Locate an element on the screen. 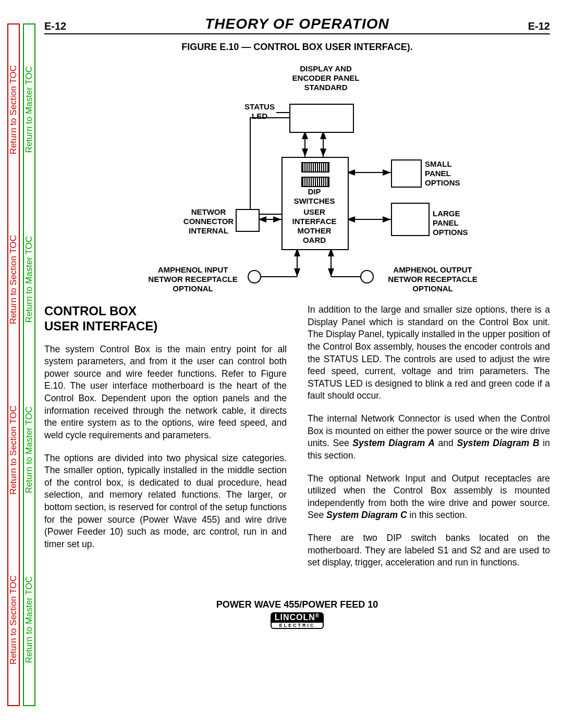 This screenshot has height=728, width=563. label-status-led: STATUS LED is located at coordinates (260, 112).